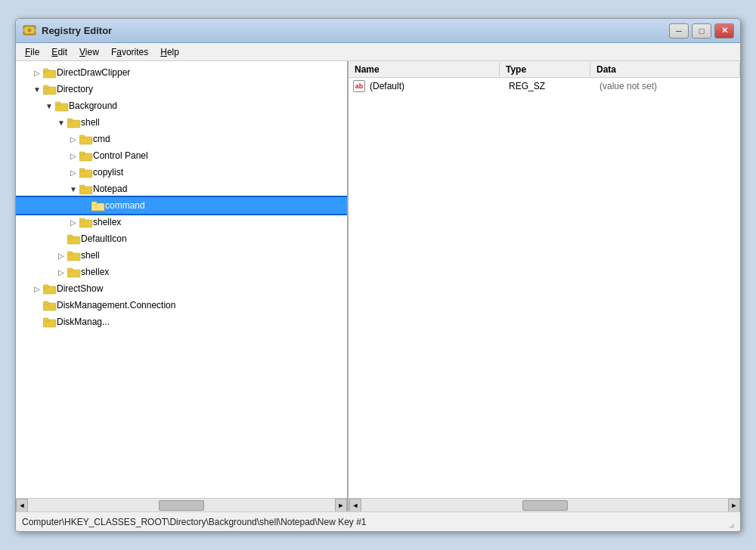 The image size is (756, 550). What do you see at coordinates (665, 86) in the screenshot?
I see `value-data-default: (value not set)` at bounding box center [665, 86].